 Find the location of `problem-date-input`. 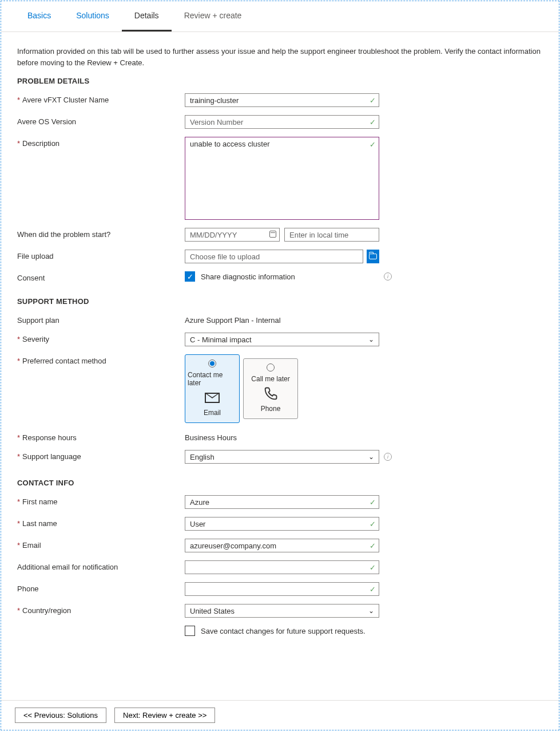

problem-date-input is located at coordinates (232, 235).